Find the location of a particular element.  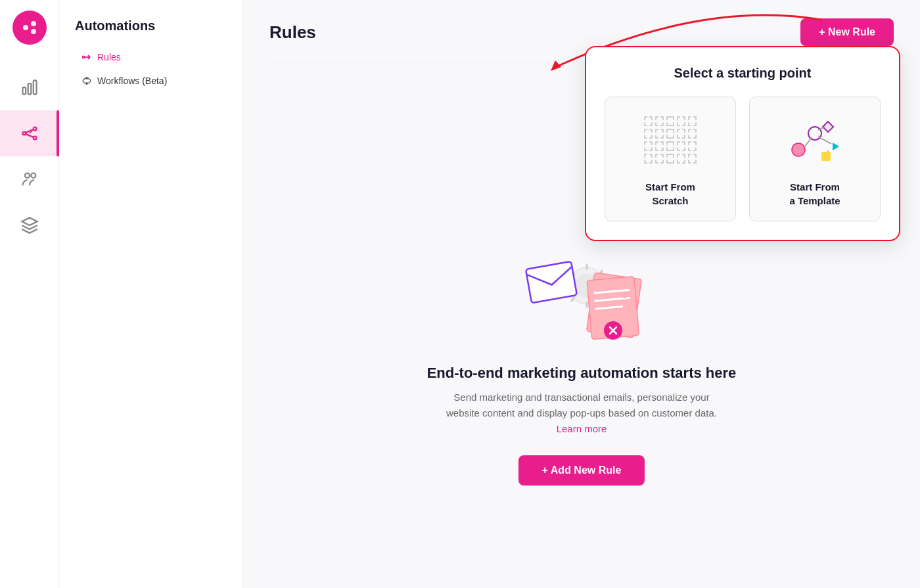

main-header: Rules + New Rule is located at coordinates (582, 32).